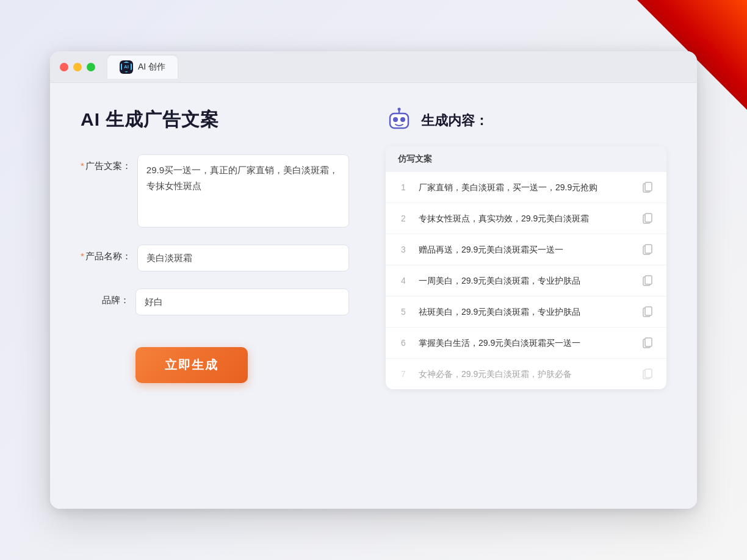 The width and height of the screenshot is (747, 560). I want to click on robot-icon, so click(399, 121).